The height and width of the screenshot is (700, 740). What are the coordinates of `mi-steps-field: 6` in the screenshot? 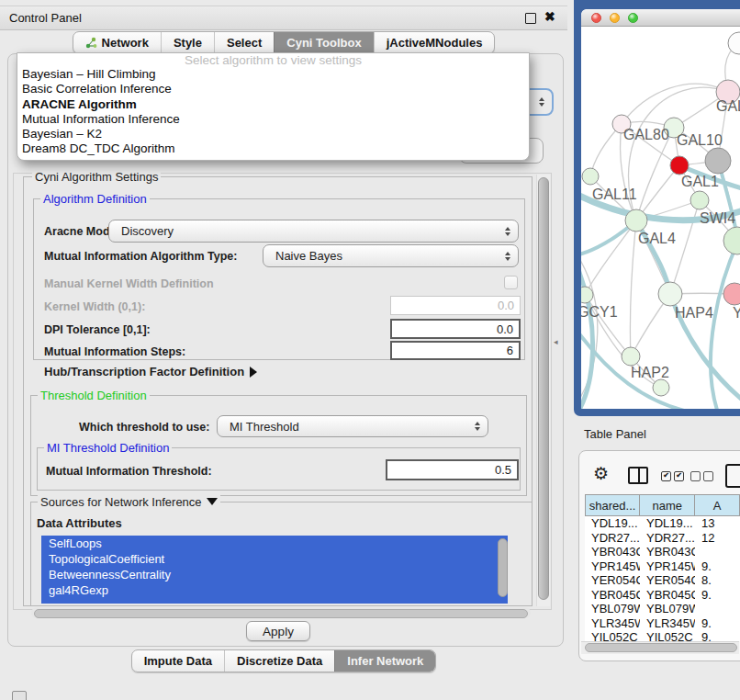 It's located at (455, 351).